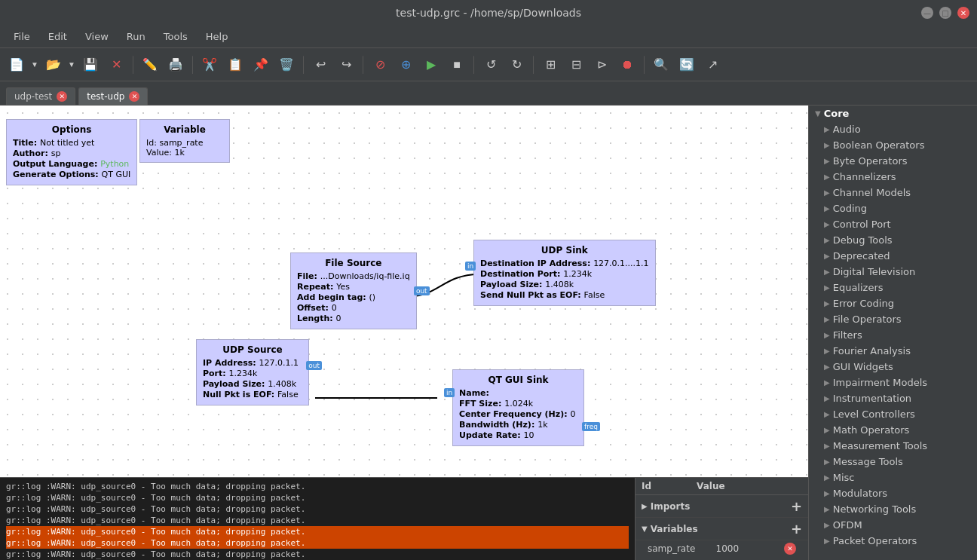 The image size is (977, 560). Describe the element at coordinates (41, 96) in the screenshot. I see `tab-udp-test: udp-test ✕` at that location.